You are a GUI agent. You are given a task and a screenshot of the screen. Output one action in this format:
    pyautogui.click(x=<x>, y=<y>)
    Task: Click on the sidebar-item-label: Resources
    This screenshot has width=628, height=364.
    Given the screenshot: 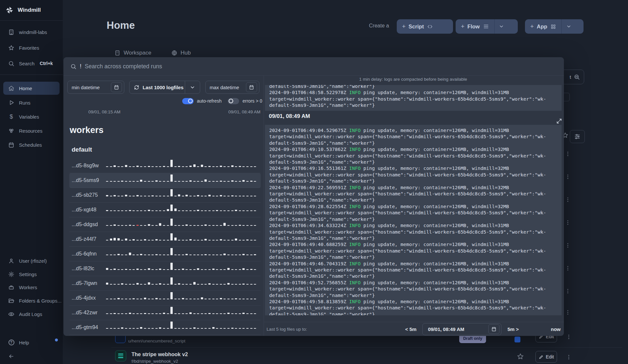 What is the action you would take?
    pyautogui.click(x=31, y=131)
    